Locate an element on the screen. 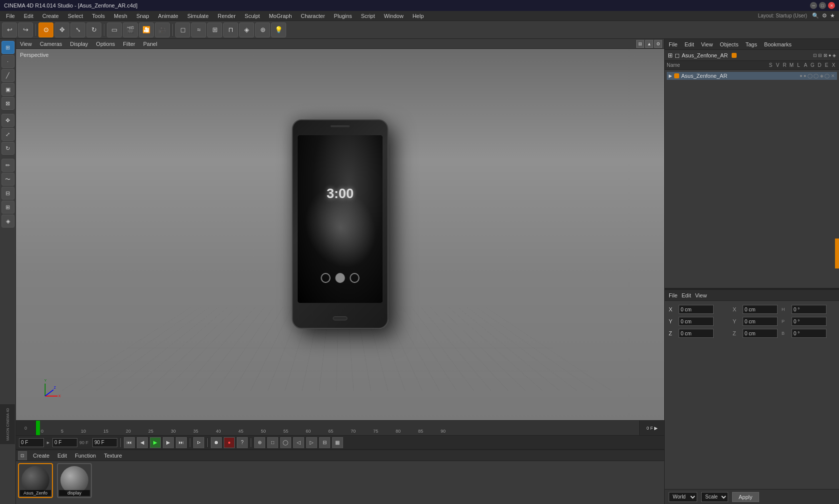 Image resolution: width=839 pixels, height=504 pixels. key-add-button: ⊕ is located at coordinates (260, 443).